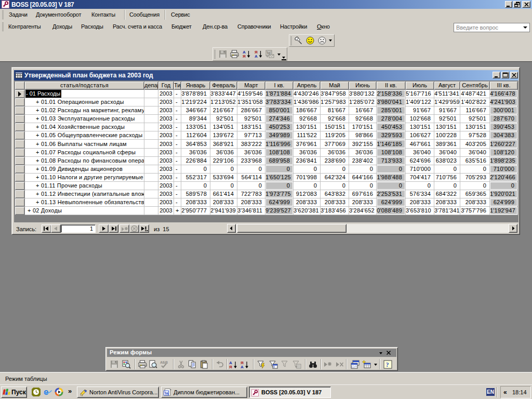 The image size is (532, 399). Describe the element at coordinates (164, 363) in the screenshot. I see `svg-text: АБВ` at that location.